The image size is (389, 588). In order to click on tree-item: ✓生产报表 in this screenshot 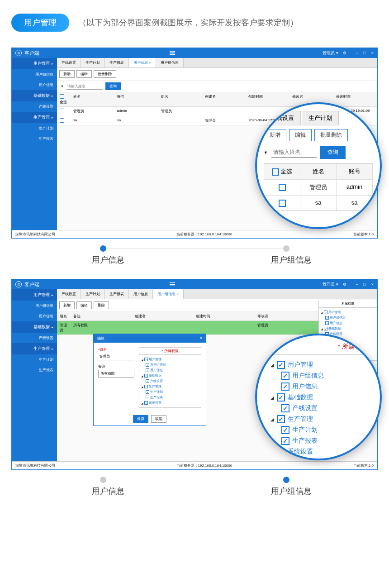, I will do `click(170, 397)`.